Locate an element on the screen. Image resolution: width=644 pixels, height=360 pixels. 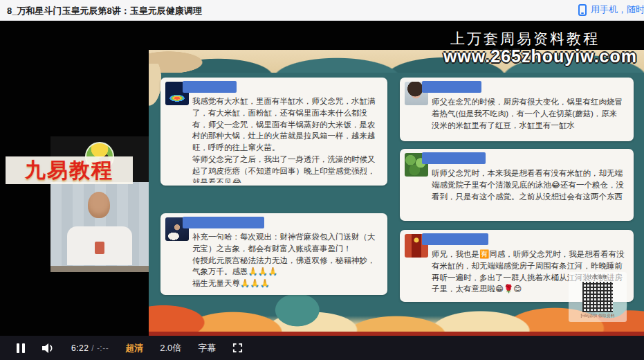
header-bar: 8_万和星斗门玉皇元辰第8讲：玉皇元辰健康调理 用手机，随时看 is located at coordinates (322, 10).